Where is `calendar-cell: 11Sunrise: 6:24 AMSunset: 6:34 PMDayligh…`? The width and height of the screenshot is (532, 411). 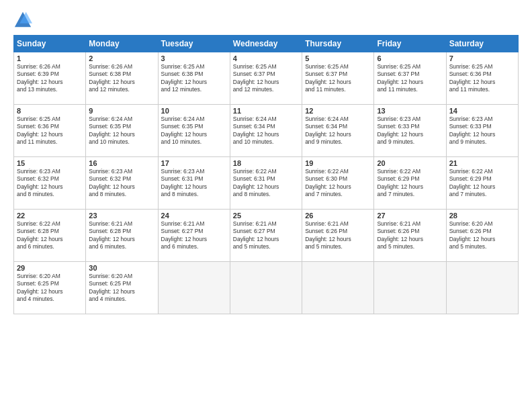
calendar-cell: 11Sunrise: 6:24 AMSunset: 6:34 PMDayligh… is located at coordinates (266, 131).